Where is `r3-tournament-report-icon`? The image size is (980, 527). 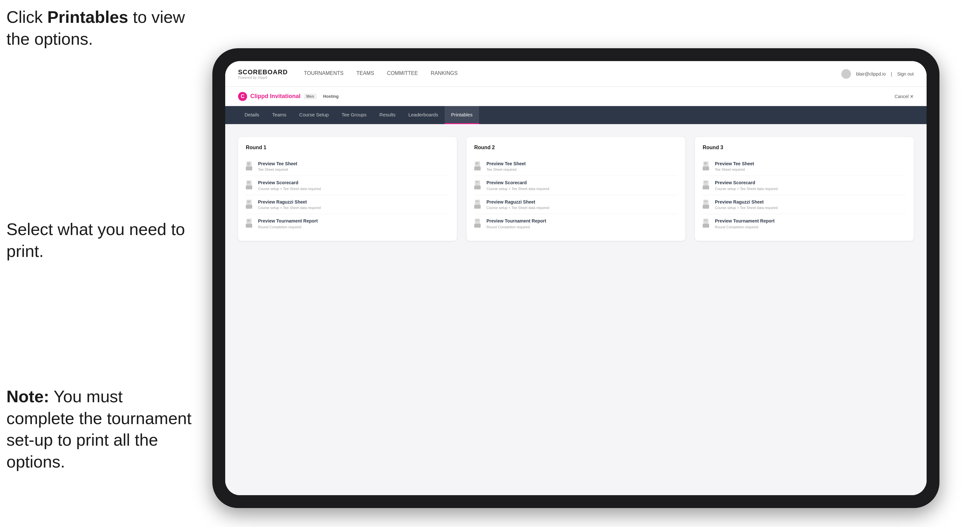 r3-tournament-report-icon is located at coordinates (706, 223).